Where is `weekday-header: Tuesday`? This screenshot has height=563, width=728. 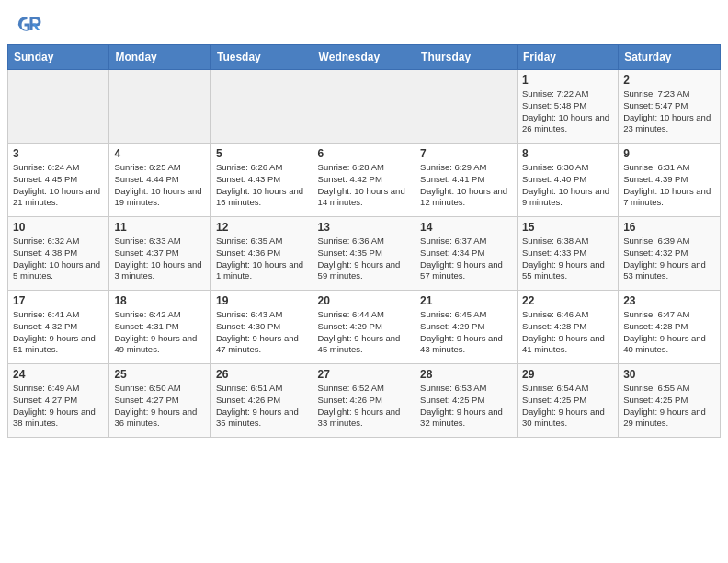
weekday-header: Tuesday is located at coordinates (261, 57).